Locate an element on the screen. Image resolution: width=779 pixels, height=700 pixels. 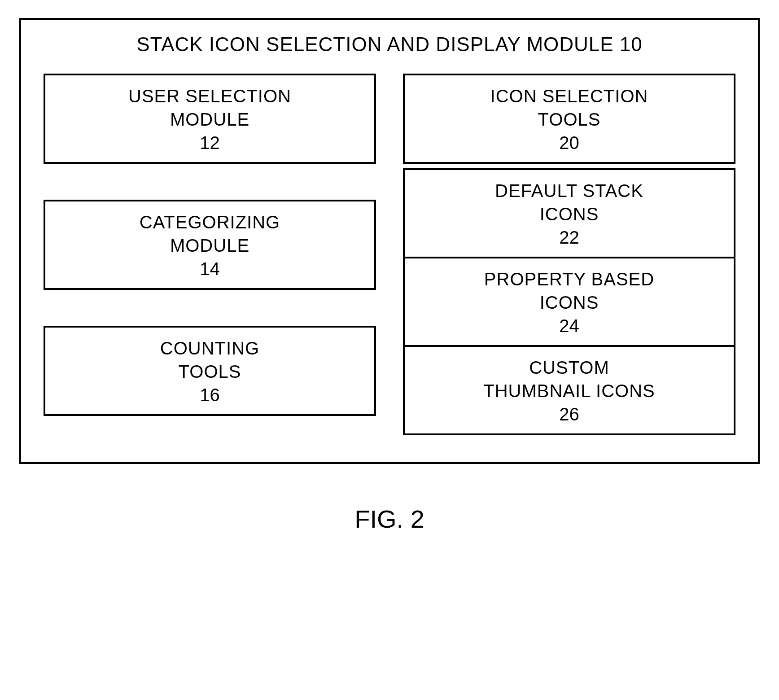
box-title: CUSTOMTHUMBNAIL ICONS is located at coordinates (569, 379).